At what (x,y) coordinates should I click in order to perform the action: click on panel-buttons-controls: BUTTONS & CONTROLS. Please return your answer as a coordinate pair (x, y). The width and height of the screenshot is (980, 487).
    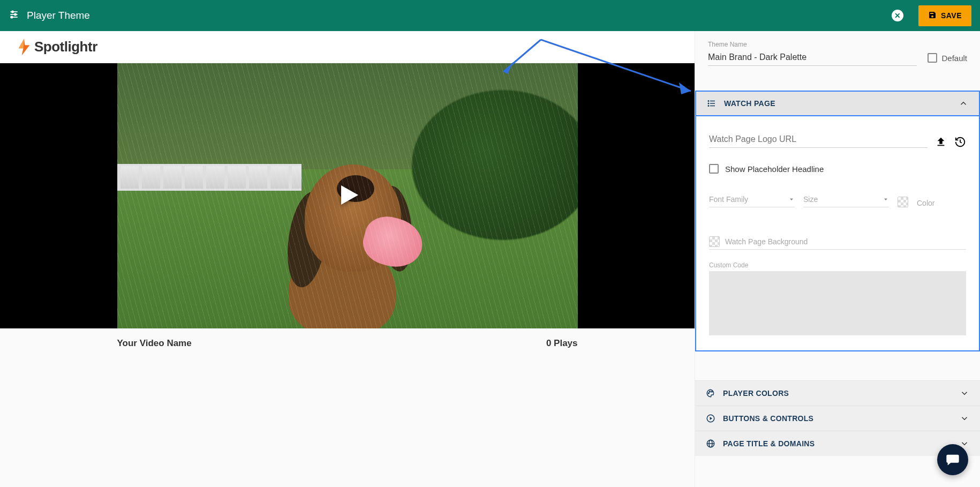
    Looking at the image, I should click on (838, 418).